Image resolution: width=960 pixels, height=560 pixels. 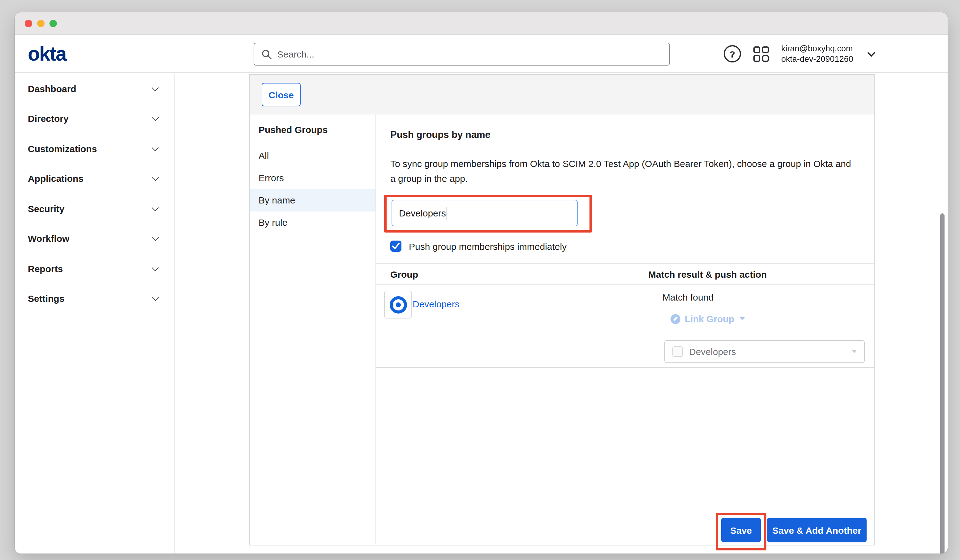 I want to click on minimize-window-button, so click(x=41, y=23).